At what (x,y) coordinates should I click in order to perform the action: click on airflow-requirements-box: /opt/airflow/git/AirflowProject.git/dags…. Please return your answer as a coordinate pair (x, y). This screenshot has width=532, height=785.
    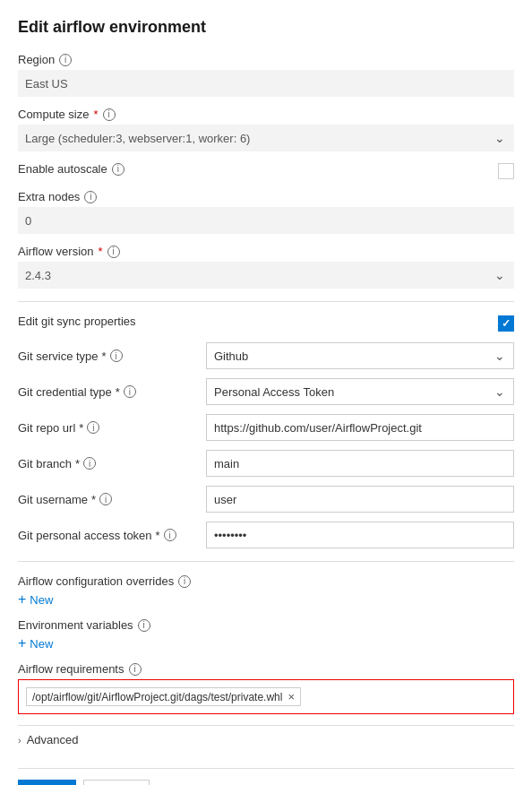
    Looking at the image, I should click on (266, 697).